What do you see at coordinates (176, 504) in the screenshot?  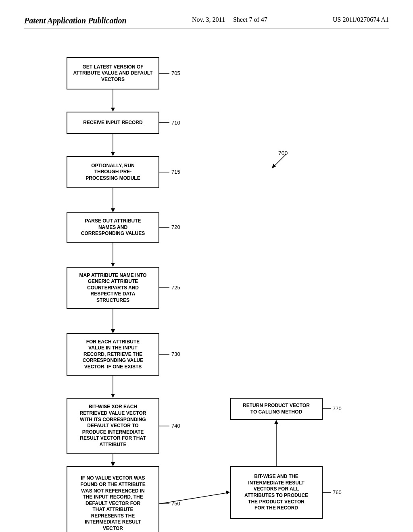 I see `label-750: 750` at bounding box center [176, 504].